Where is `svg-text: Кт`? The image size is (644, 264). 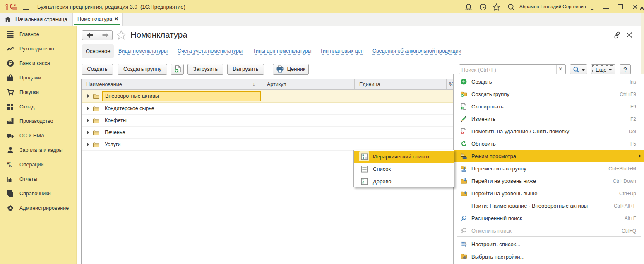 svg-text: Кт is located at coordinates (10, 166).